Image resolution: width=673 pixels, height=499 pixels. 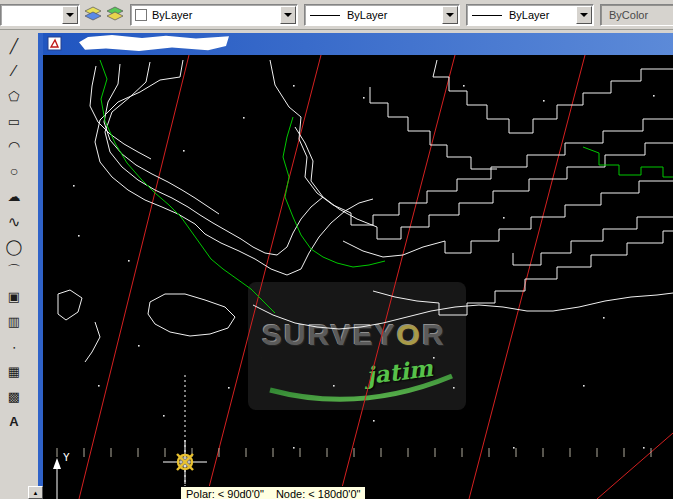 What do you see at coordinates (14, 196) in the screenshot?
I see `tool-revision-cloud-button: ☁` at bounding box center [14, 196].